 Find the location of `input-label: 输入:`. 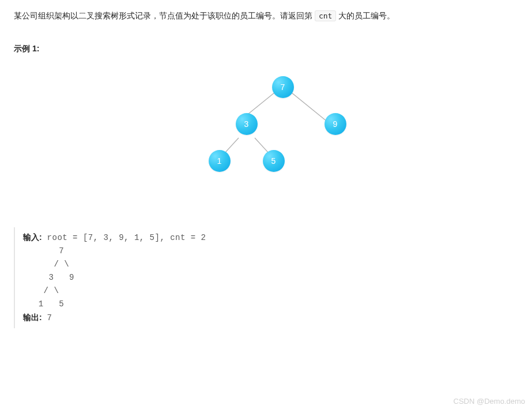

input-label: 输入: is located at coordinates (32, 237).